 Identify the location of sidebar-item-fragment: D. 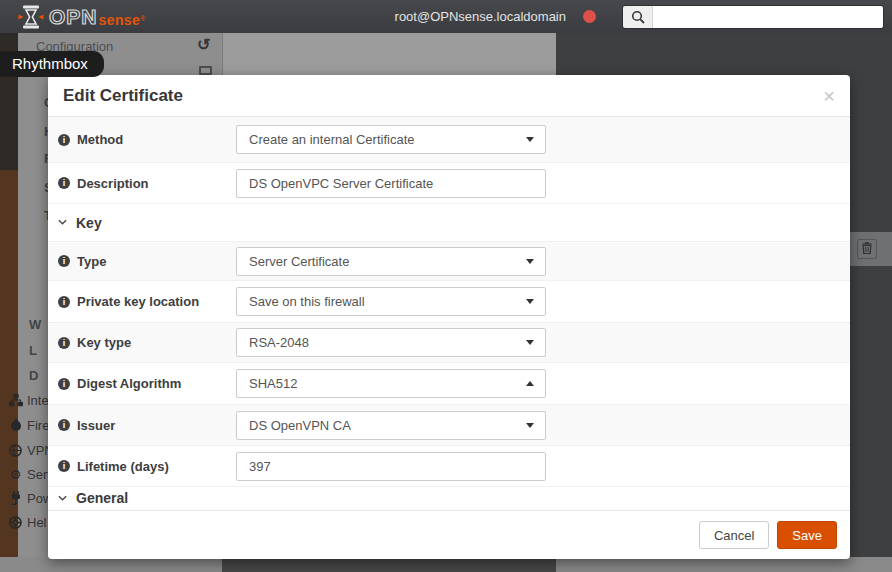
(34, 376).